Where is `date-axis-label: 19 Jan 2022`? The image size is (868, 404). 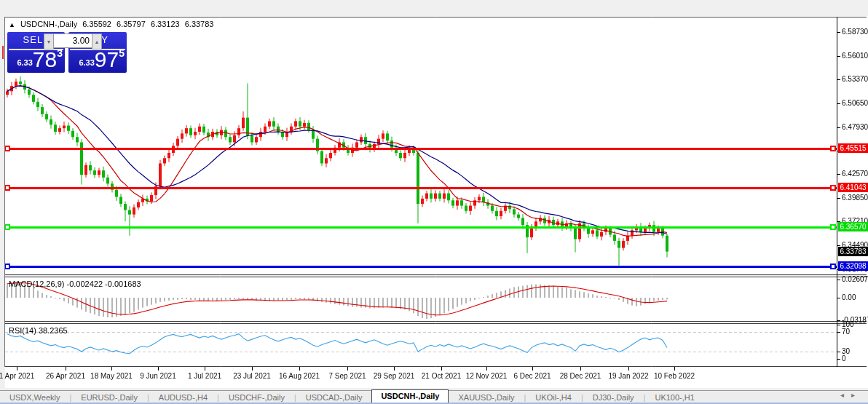
date-axis-label: 19 Jan 2022 is located at coordinates (628, 376).